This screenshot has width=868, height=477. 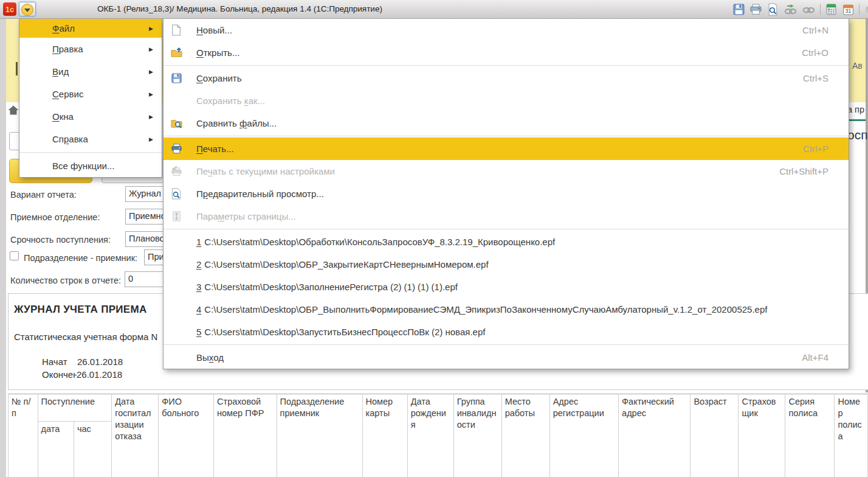 I want to click on file-menu-item-print-preview: Предварительный просмотр..., so click(x=506, y=193).